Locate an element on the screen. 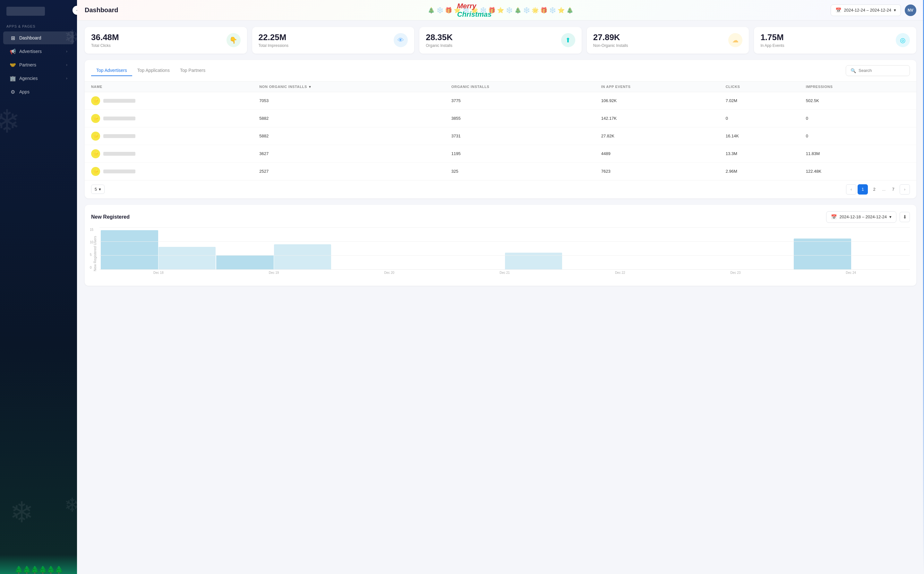 This screenshot has height=574, width=924. stat-icon: 👇 is located at coordinates (234, 40).